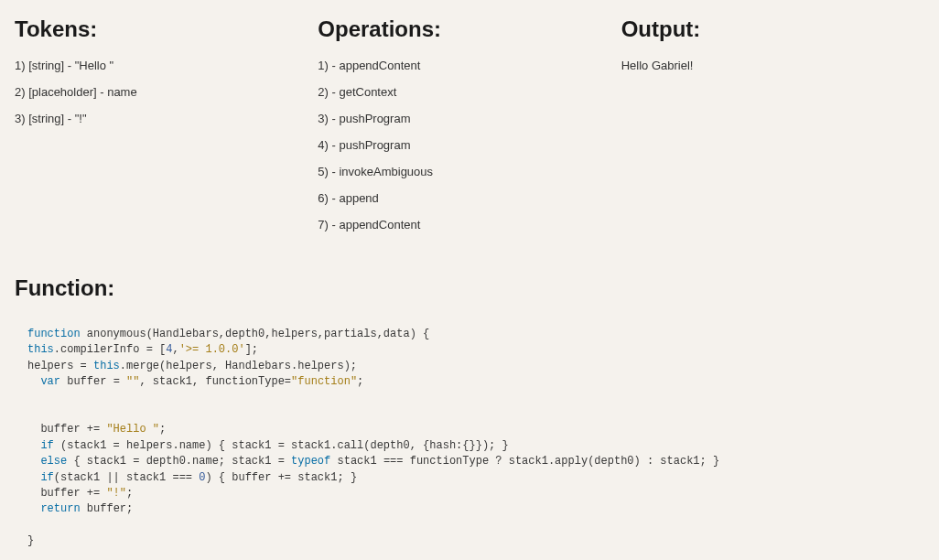 The width and height of the screenshot is (939, 560). What do you see at coordinates (470, 288) in the screenshot?
I see `function-heading: Function:` at bounding box center [470, 288].